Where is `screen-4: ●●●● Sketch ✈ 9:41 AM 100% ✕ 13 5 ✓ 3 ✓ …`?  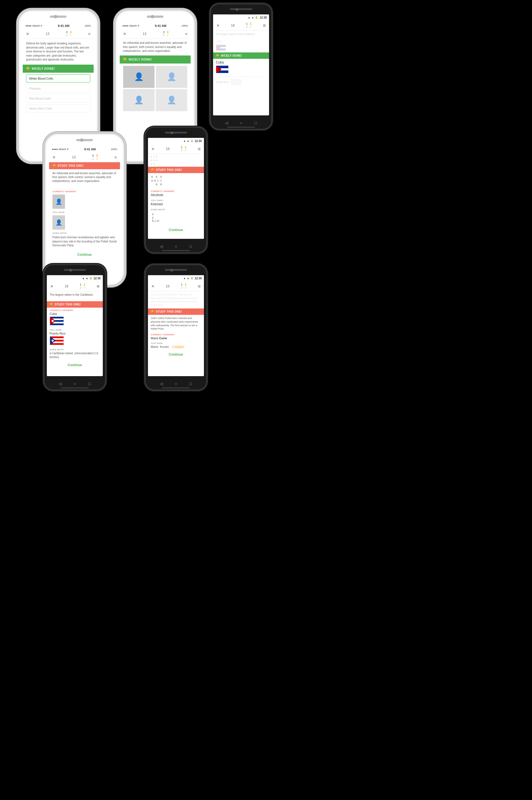
screen-4: ●●●● Sketch ✈ 9:41 AM 100% ✕ 13 5 ✓ 3 ✓ … is located at coordinates (85, 204).